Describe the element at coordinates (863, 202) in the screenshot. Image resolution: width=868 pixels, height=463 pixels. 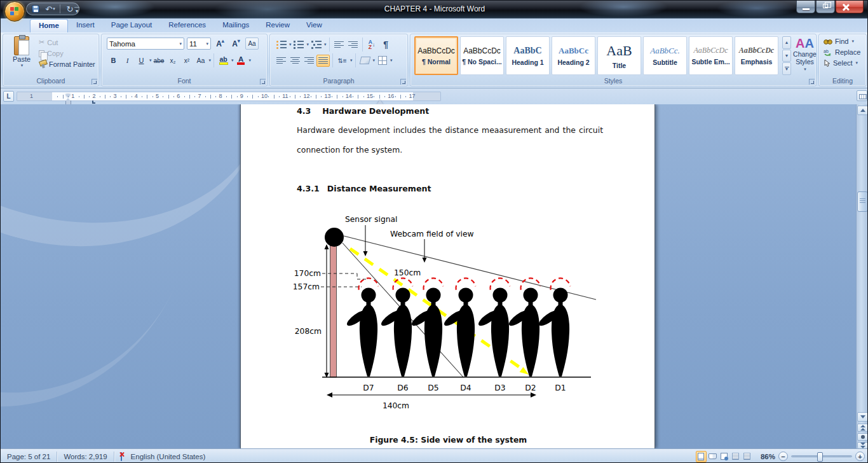
I see `scrollbar-thumb` at that location.